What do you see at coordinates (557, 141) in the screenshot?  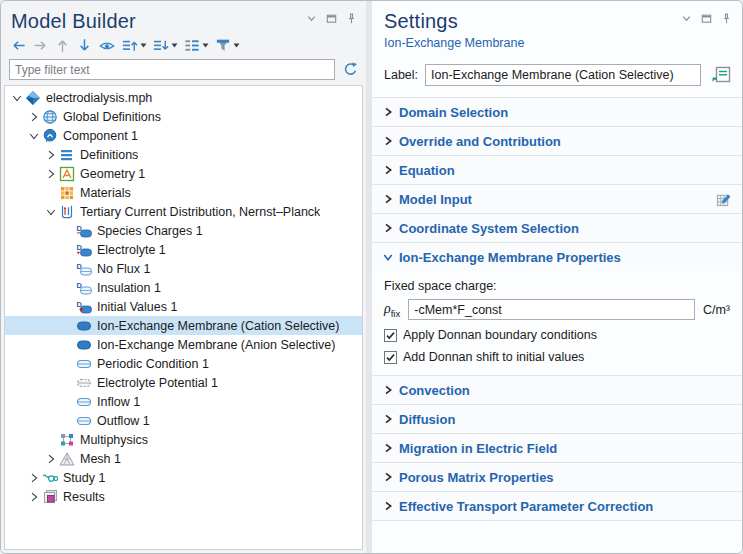 I see `section-header-override-and-contribution: Override and Contribution` at bounding box center [557, 141].